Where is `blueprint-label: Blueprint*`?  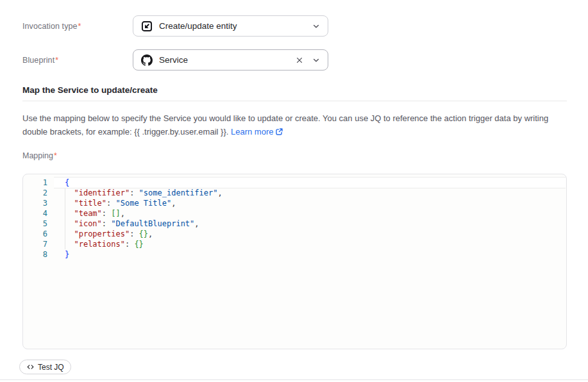 blueprint-label: Blueprint* is located at coordinates (78, 60).